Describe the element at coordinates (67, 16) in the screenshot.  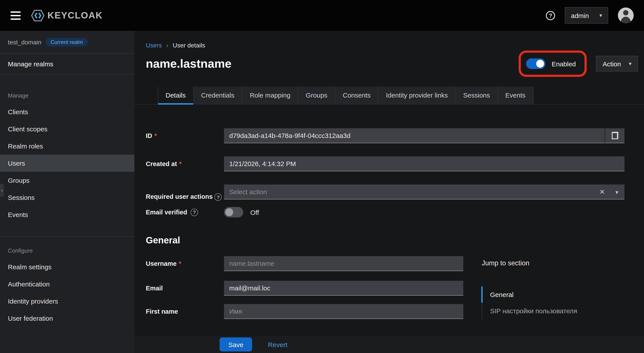
I see `keycloak-logo: KEYCLOAK` at that location.